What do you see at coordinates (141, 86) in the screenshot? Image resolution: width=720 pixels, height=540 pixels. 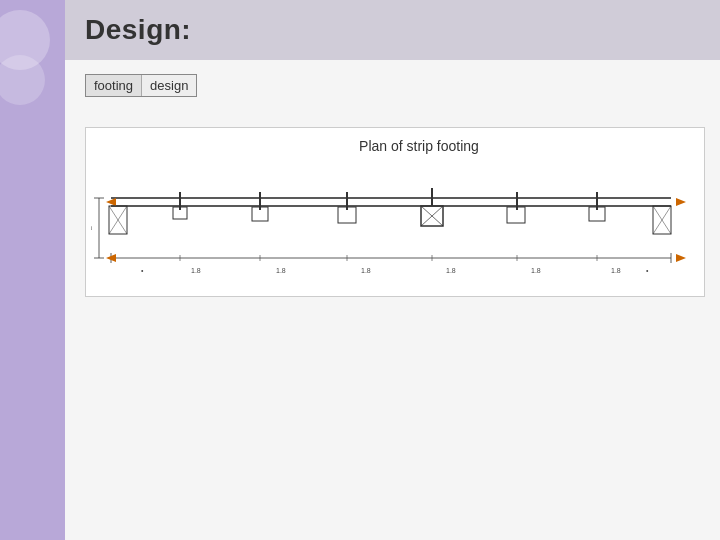 I see `footing-design-tag: footing design` at bounding box center [141, 86].